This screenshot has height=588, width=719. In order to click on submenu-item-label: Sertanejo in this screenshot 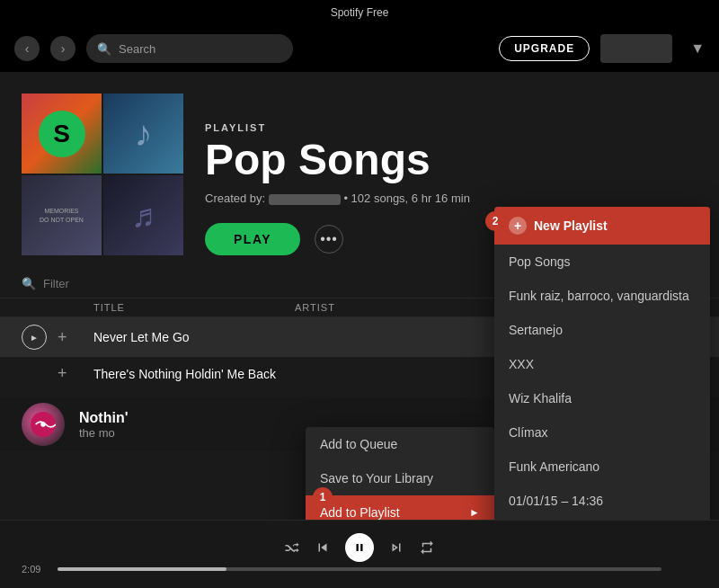, I will do `click(536, 330)`.